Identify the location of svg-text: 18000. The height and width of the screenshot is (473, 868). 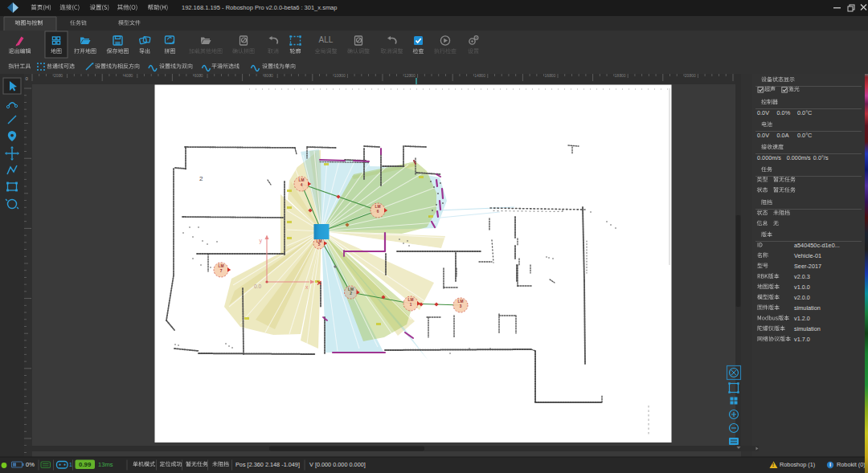
(620, 75).